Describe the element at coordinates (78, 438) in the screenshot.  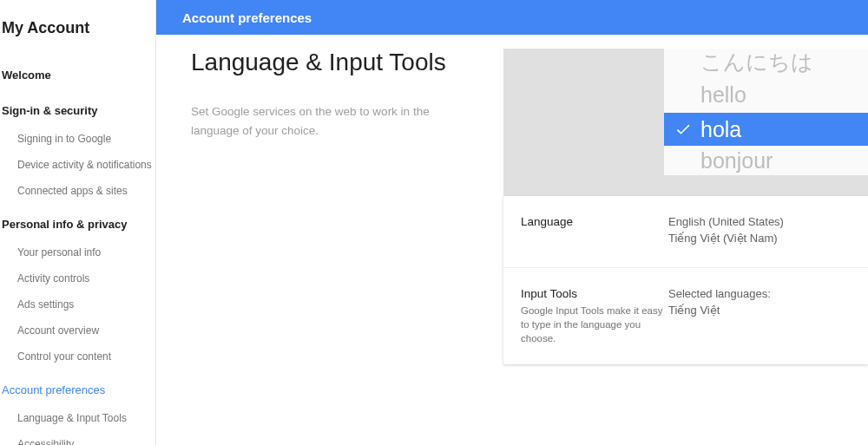
I see `sidebar-item-accessibility: Accessibility` at that location.